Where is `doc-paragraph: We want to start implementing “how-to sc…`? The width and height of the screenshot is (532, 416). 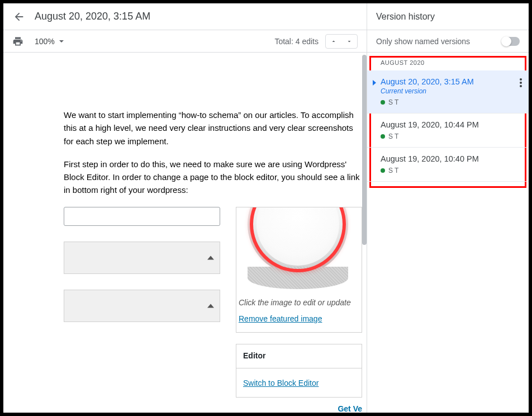 doc-paragraph: We want to start implementing “how-to sc… is located at coordinates (213, 128).